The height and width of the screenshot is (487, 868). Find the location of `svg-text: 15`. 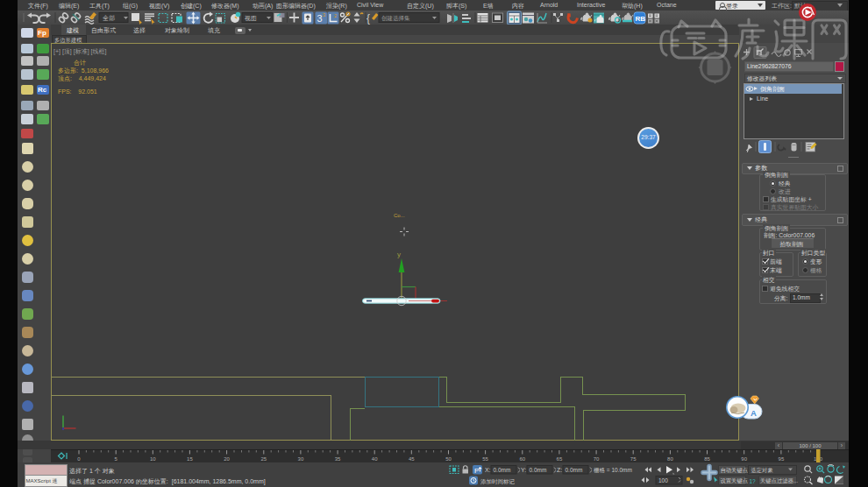

svg-text: 15 is located at coordinates (189, 459).